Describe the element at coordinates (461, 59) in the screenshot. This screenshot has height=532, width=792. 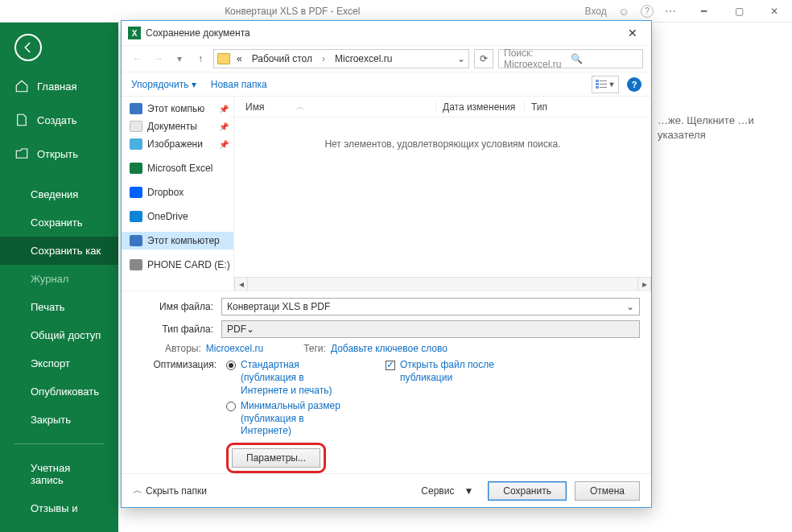
I see `address-dropdown: ⌄` at that location.